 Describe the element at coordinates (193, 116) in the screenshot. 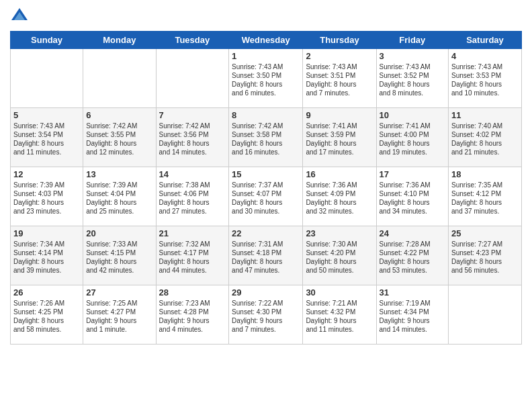

I see `day-number: 7` at that location.